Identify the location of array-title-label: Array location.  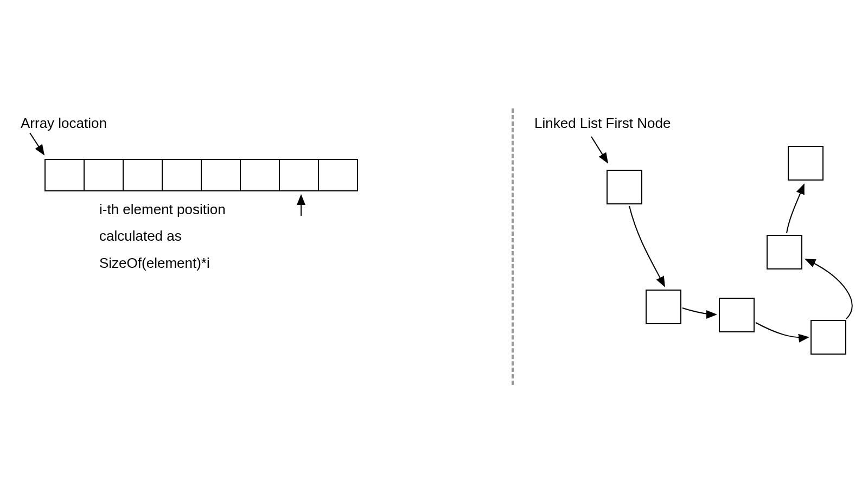
(64, 124).